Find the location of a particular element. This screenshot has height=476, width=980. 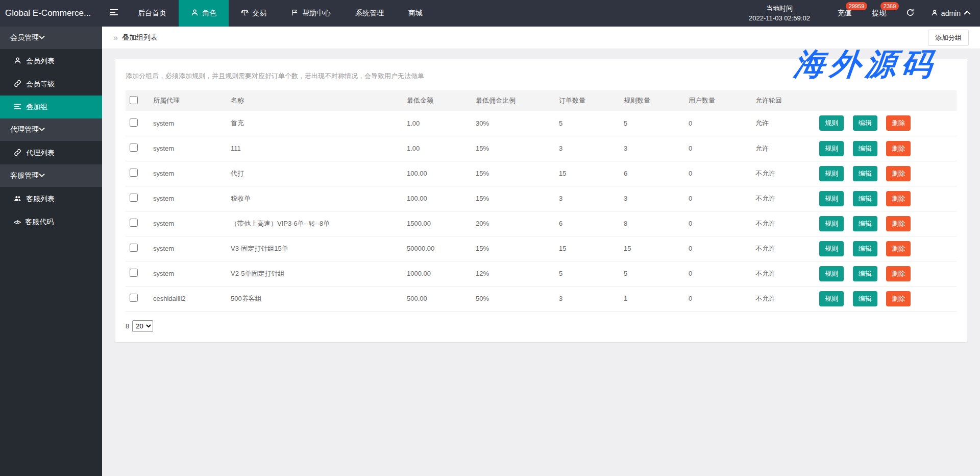

sidebar-group-service-management: 客服管理 is located at coordinates (51, 176).